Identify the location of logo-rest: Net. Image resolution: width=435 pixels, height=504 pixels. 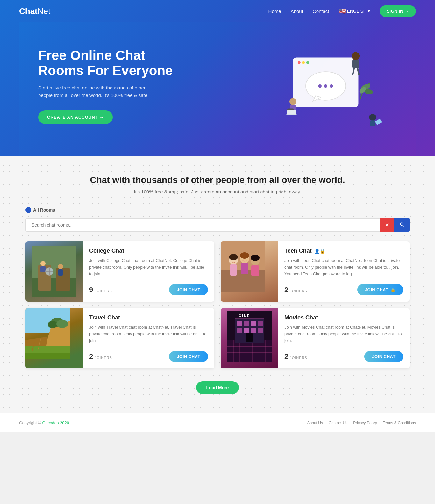
(44, 11).